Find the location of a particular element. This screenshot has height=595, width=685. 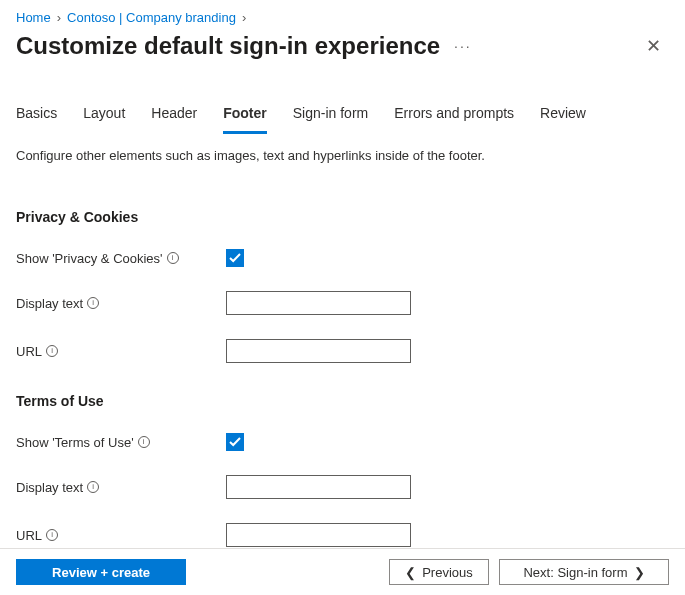

label-terms-url: URL is located at coordinates (29, 536).